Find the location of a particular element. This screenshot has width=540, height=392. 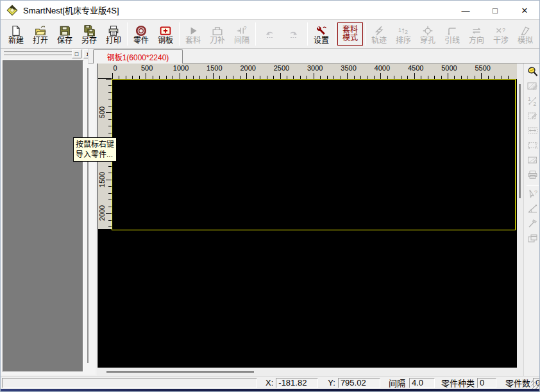

rt-angle-icon is located at coordinates (532, 210).